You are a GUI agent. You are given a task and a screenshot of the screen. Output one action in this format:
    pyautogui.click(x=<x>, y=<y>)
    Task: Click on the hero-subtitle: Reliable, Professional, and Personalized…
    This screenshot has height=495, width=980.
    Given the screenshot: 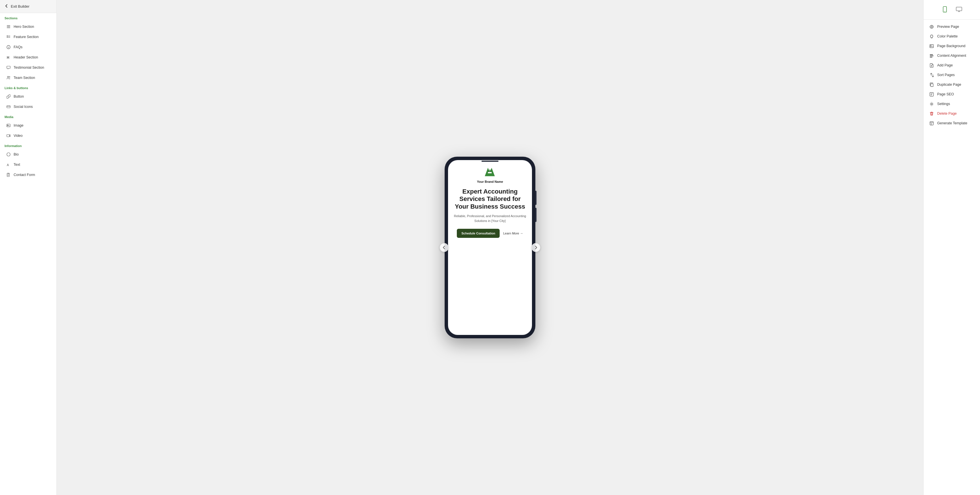 What is the action you would take?
    pyautogui.click(x=490, y=219)
    